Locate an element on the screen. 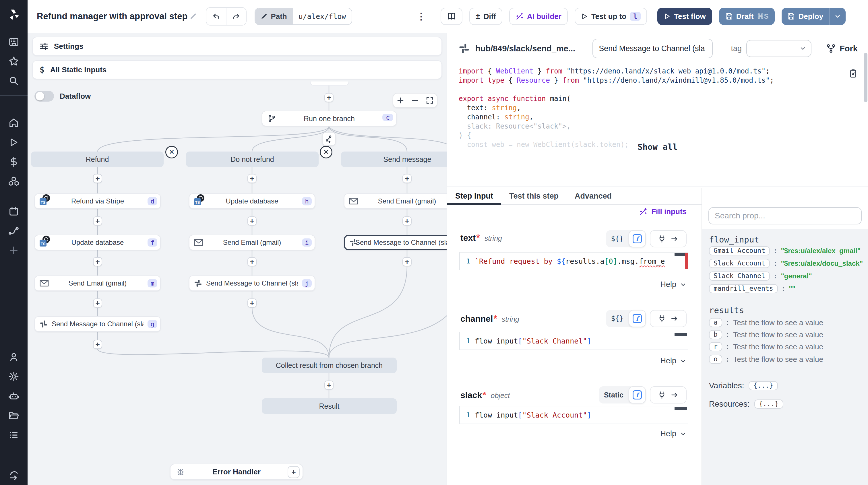 This screenshot has height=485, width=868. docs-book-button is located at coordinates (452, 16).